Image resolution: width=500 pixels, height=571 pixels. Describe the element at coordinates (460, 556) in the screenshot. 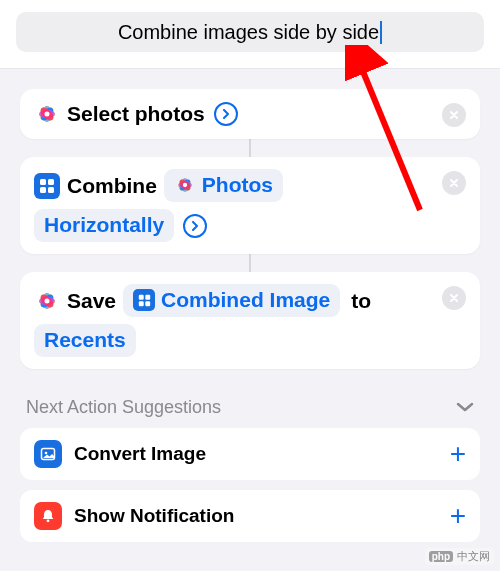

I see `watermark: php 中文网` at that location.